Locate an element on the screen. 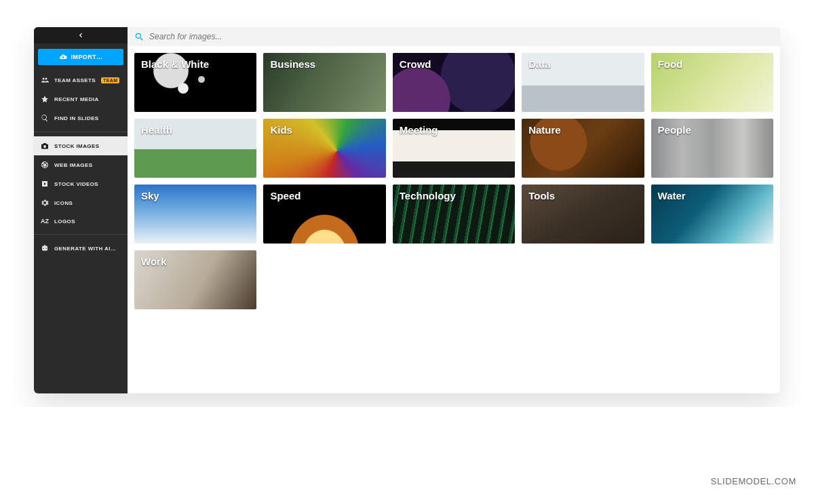 The width and height of the screenshot is (814, 504). sidebar-item-label: LOGOS is located at coordinates (65, 221).